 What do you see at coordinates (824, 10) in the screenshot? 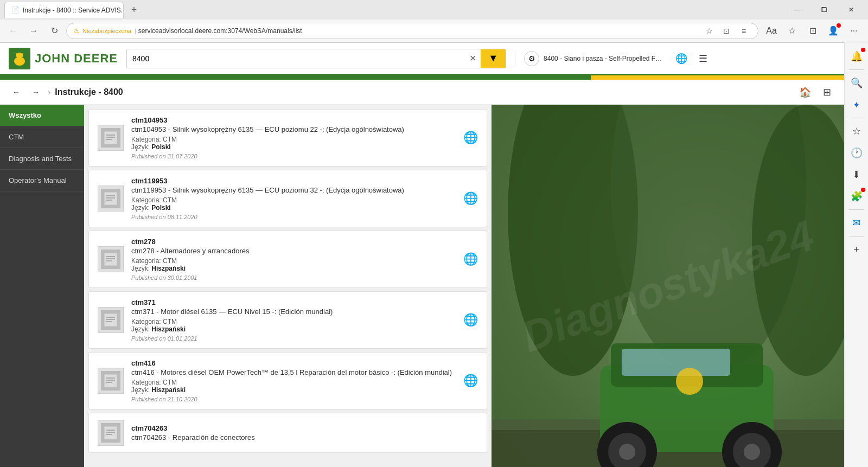
I see `maximize-button: ⧠` at bounding box center [824, 10].